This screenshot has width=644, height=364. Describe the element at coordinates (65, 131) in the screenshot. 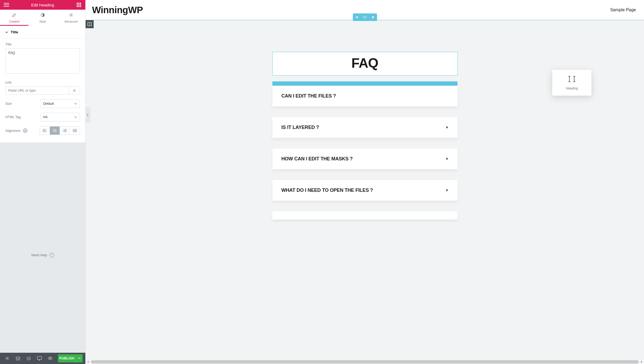

I see `align-right-icon` at that location.